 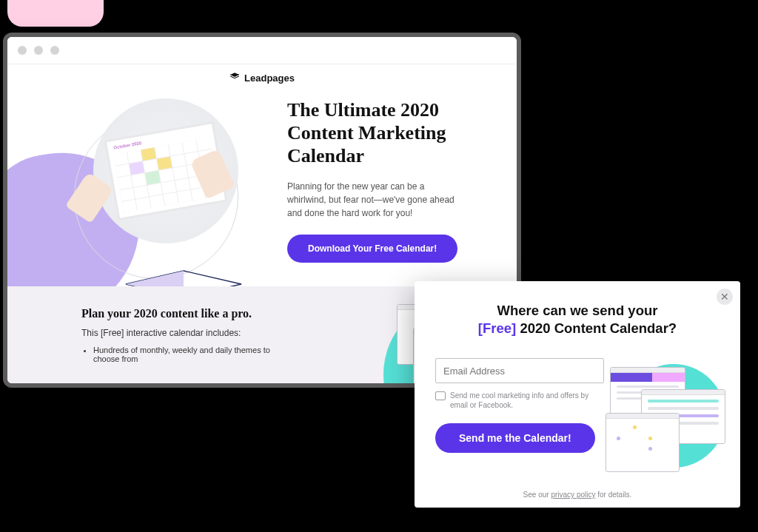 What do you see at coordinates (573, 494) in the screenshot?
I see `privacy-policy-link: privacy policy` at bounding box center [573, 494].